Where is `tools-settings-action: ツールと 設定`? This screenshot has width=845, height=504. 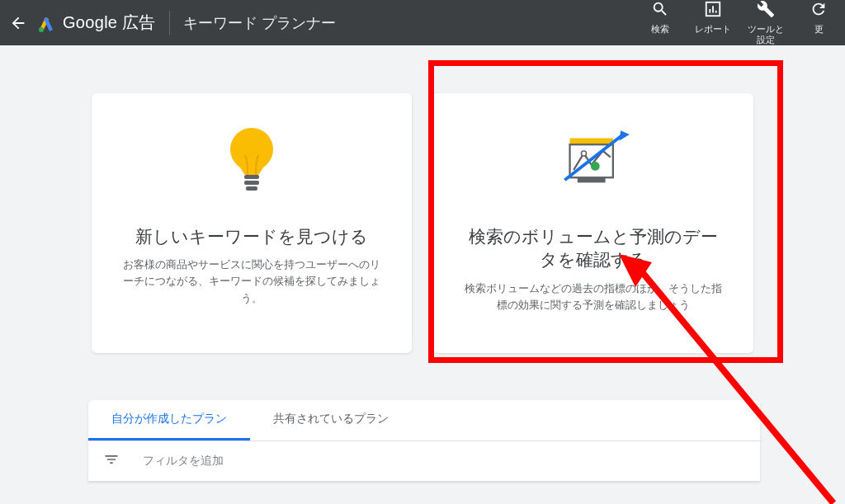
tools-settings-action: ツールと 設定 is located at coordinates (766, 23).